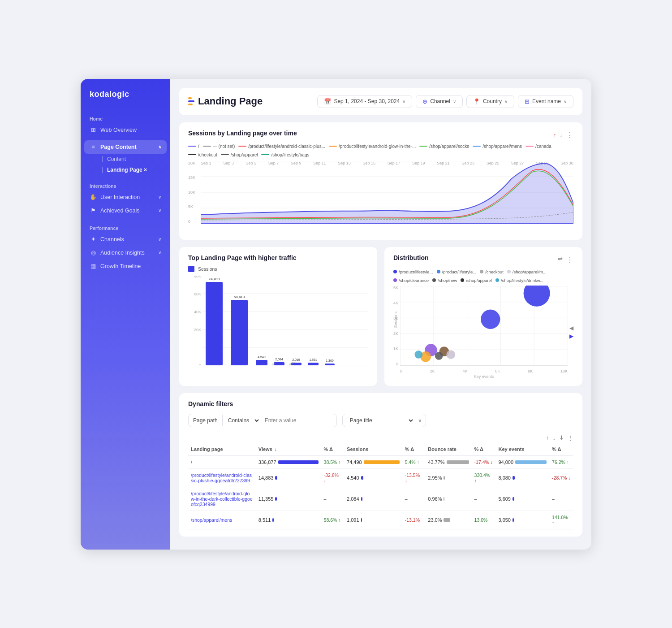  What do you see at coordinates (276, 449) in the screenshot?
I see `sort-icon: ↓` at bounding box center [276, 449].